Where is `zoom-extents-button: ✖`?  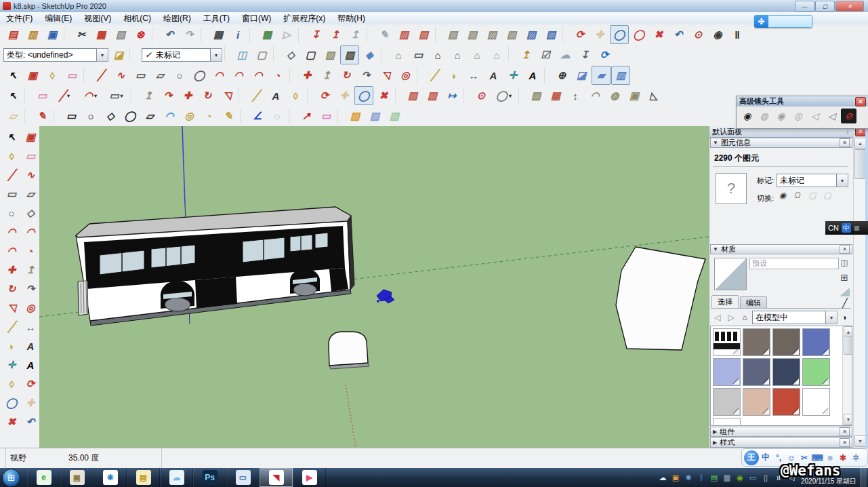 zoom-extents-button: ✖ is located at coordinates (659, 35).